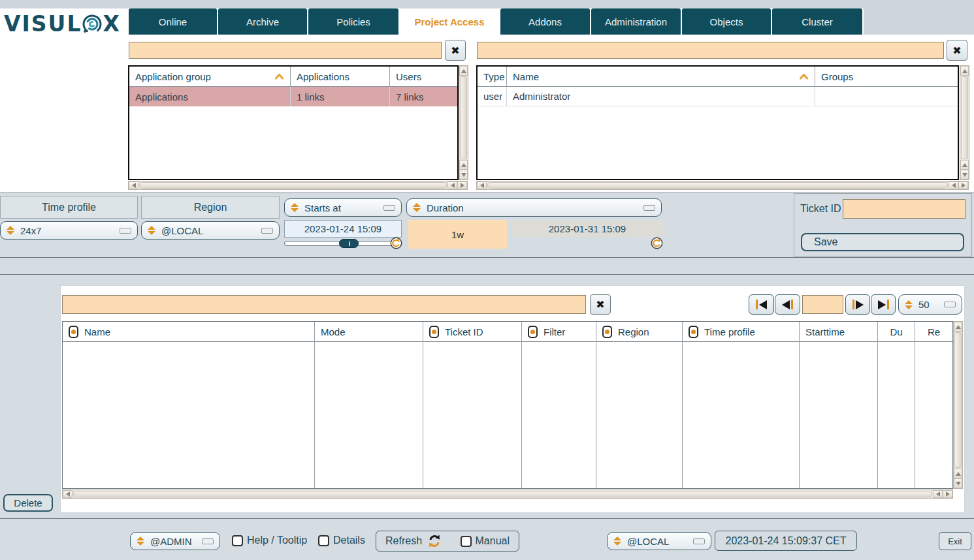 The image size is (974, 560). I want to click on last-page-button, so click(883, 304).